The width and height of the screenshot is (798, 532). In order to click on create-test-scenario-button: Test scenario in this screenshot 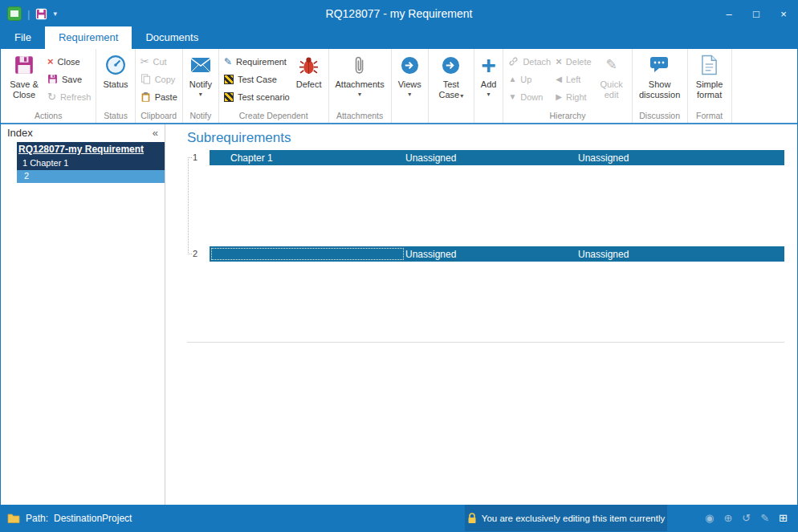, I will do `click(257, 96)`.